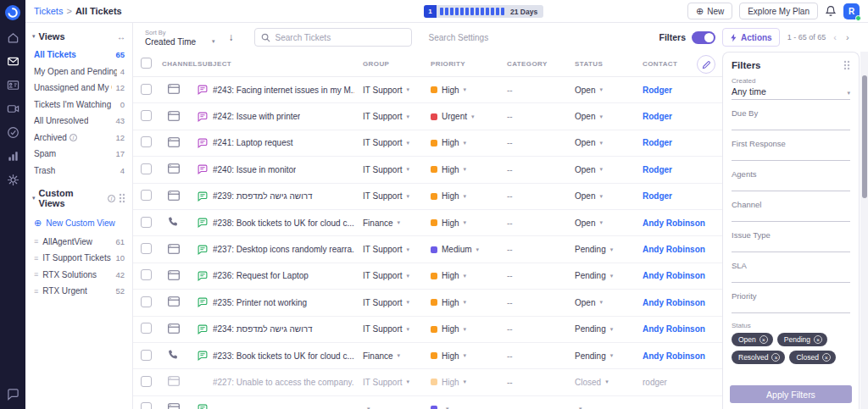  What do you see at coordinates (802, 340) in the screenshot?
I see `status-filter-chip: Pending ×` at bounding box center [802, 340].